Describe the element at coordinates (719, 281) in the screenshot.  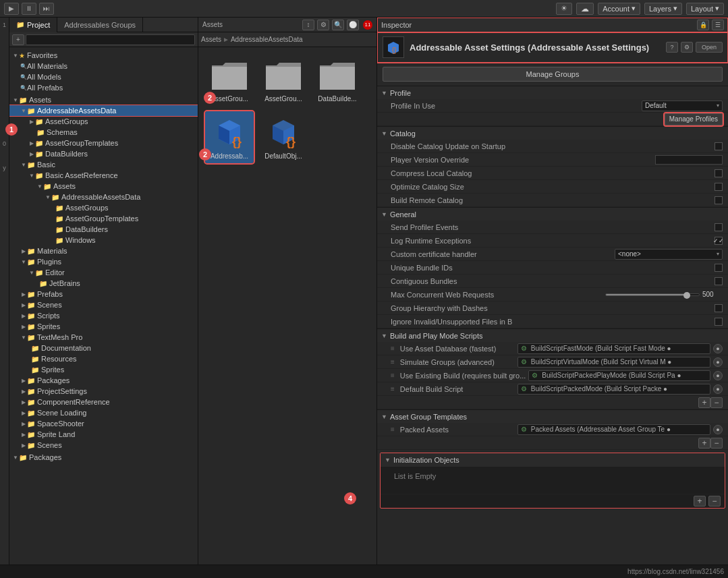
I see `contiguous-bundles-checkbox` at that location.